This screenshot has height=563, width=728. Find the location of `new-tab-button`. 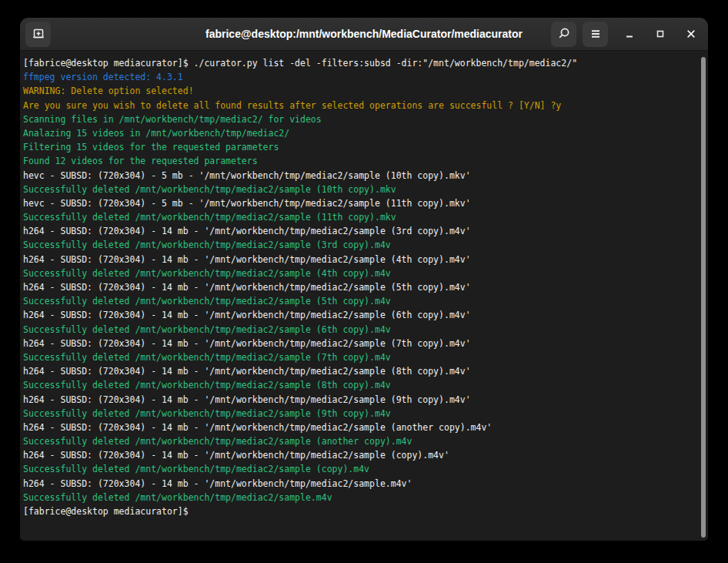

new-tab-button is located at coordinates (38, 34).